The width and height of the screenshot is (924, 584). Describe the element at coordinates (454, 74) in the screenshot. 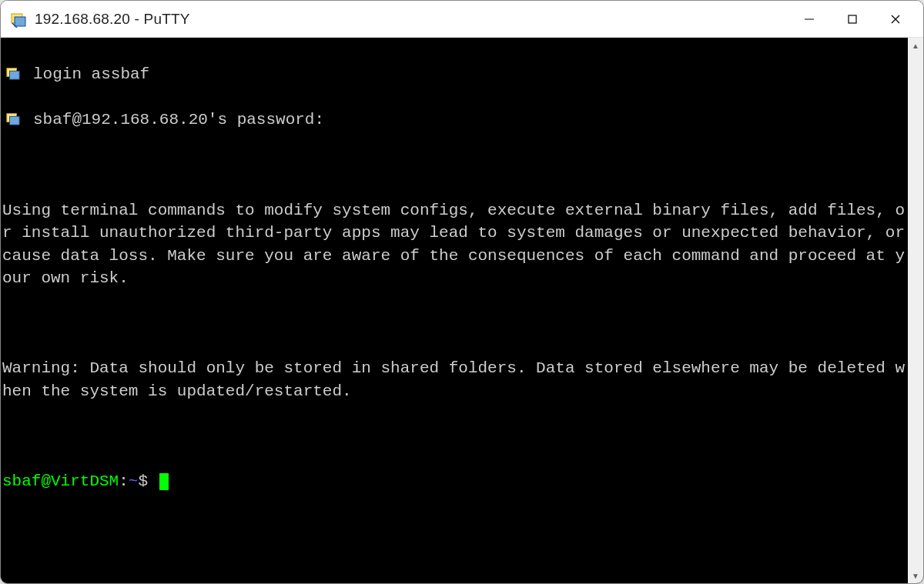

I see `terminal-line: login assbaf` at that location.